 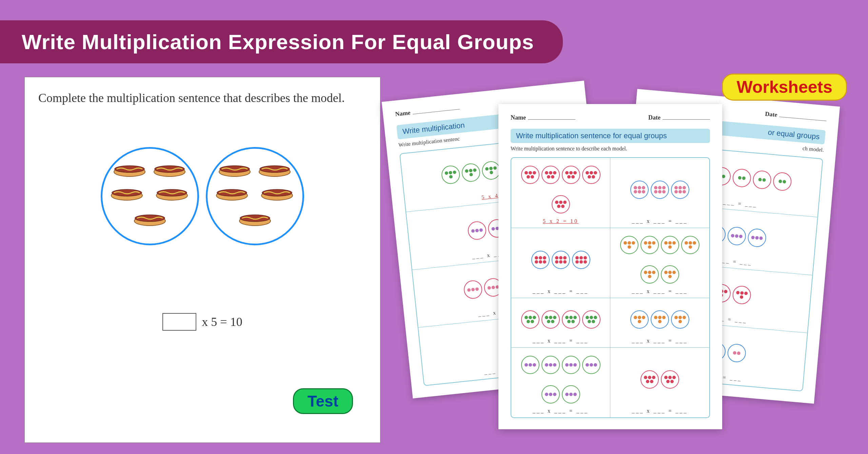 I want to click on worksheet-cell: 5 x 2 = 10, so click(x=561, y=193).